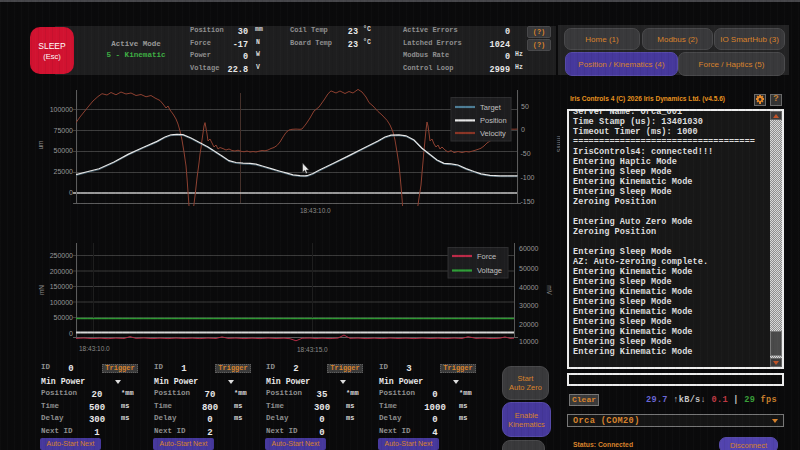 The image size is (800, 450). What do you see at coordinates (494, 120) in the screenshot?
I see `svg-text: Position` at bounding box center [494, 120].